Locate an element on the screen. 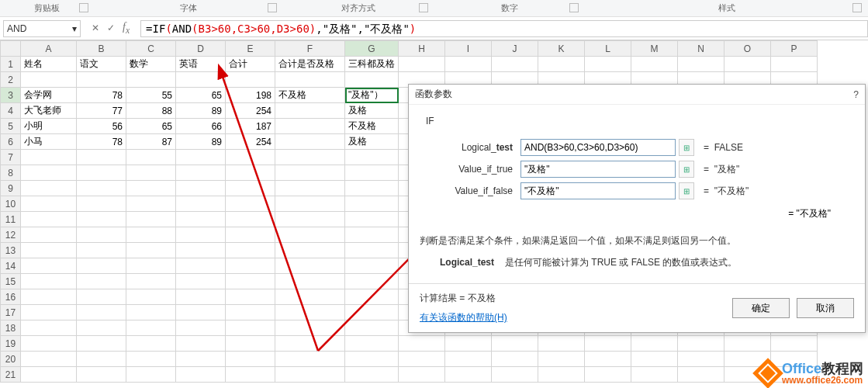 This screenshot has width=868, height=388. help-icon: ? is located at coordinates (856, 95).